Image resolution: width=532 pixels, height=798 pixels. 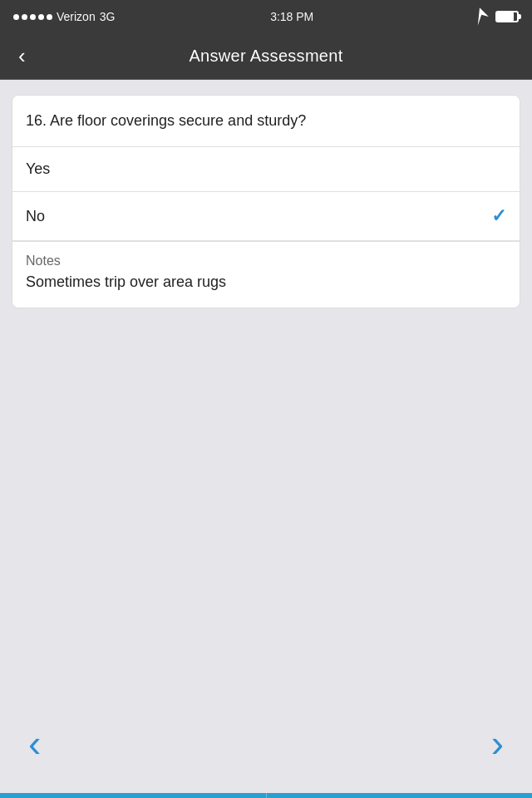 What do you see at coordinates (266, 743) in the screenshot?
I see `navigation-arrows: ‹ ›` at bounding box center [266, 743].